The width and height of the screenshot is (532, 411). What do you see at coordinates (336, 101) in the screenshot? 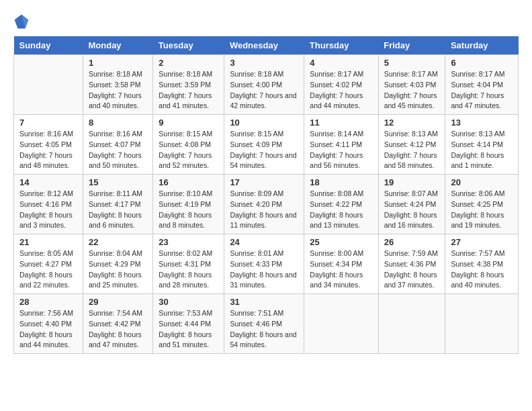
I see `daylight-label: Daylight: 7 hours and 44 minutes.` at bounding box center [336, 101].